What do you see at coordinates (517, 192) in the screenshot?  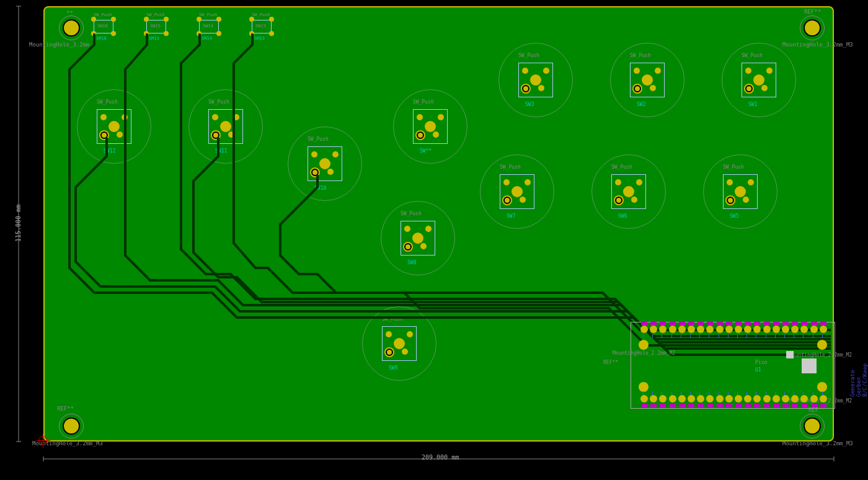 I see `arcade-button: SW_Push SW7` at bounding box center [517, 192].